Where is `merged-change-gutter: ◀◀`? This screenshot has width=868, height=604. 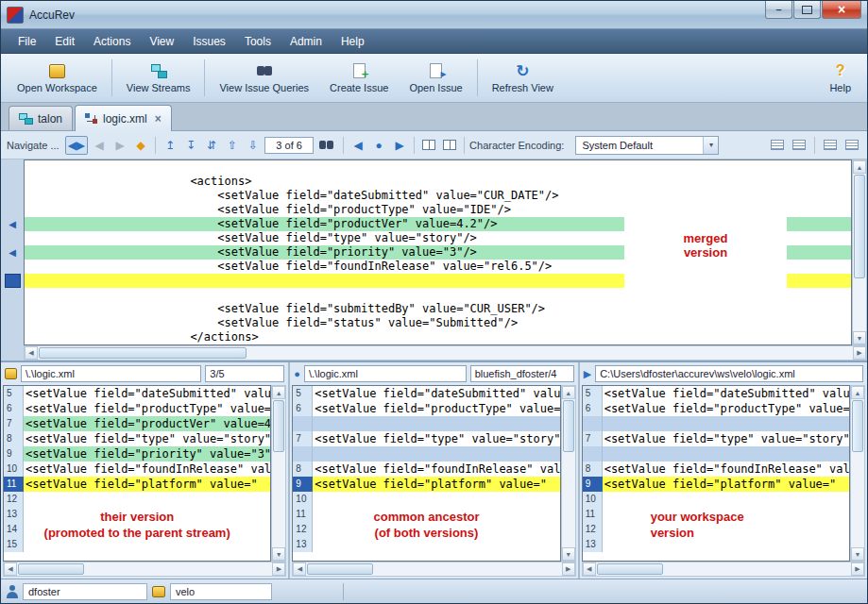 merged-change-gutter: ◀◀ is located at coordinates (12, 260).